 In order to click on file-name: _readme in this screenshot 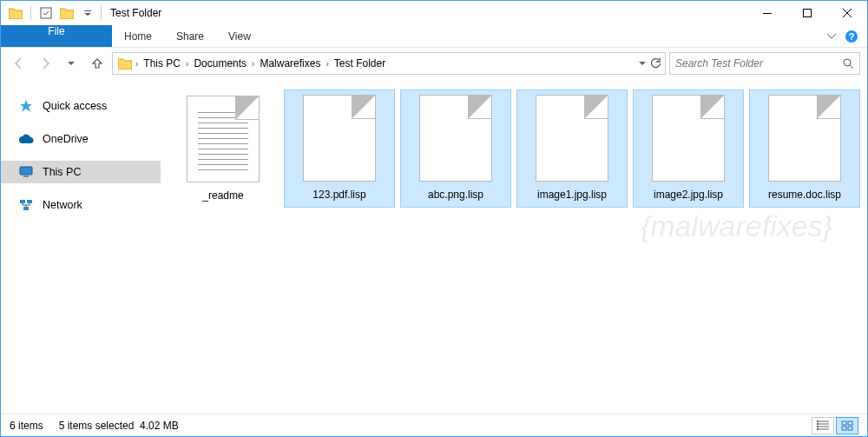, I will do `click(222, 195)`.